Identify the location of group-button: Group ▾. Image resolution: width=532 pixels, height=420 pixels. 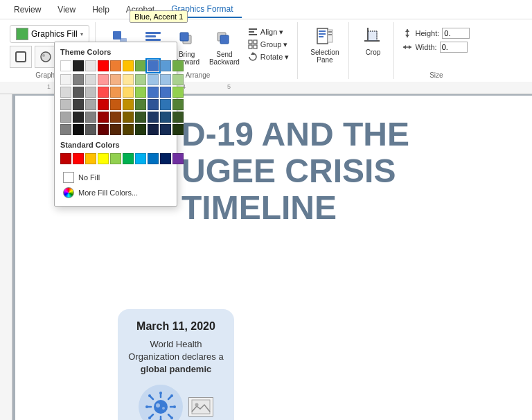
(269, 44).